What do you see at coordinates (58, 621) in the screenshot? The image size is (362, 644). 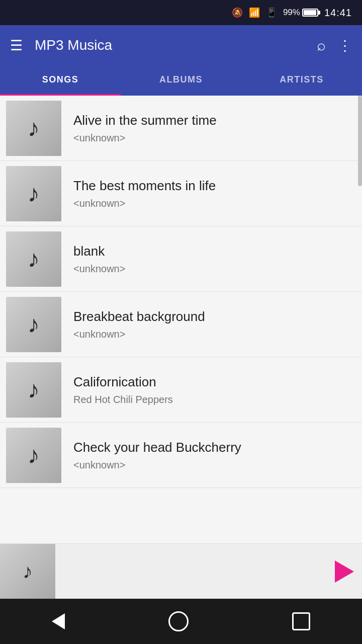 I see `back-icon` at bounding box center [58, 621].